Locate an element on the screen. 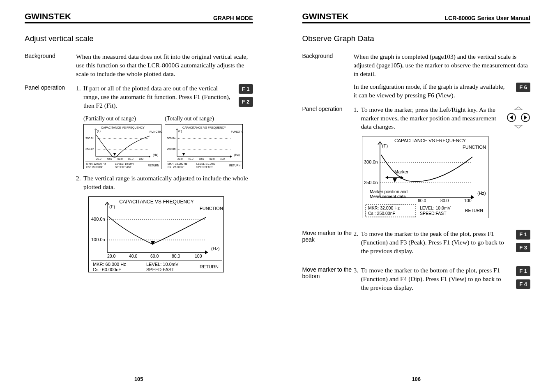  f4-key: F 4 is located at coordinates (523, 284).